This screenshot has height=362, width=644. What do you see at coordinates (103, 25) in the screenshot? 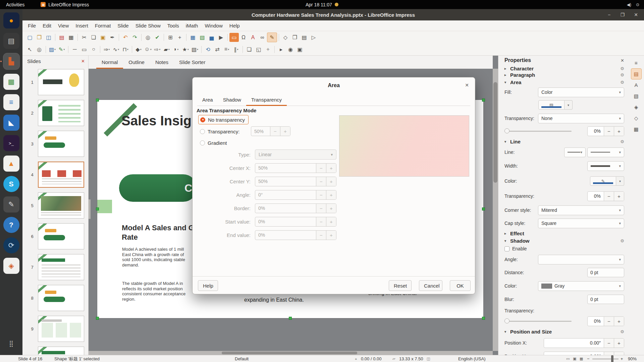
I see `menu-item: Format` at bounding box center [103, 25].